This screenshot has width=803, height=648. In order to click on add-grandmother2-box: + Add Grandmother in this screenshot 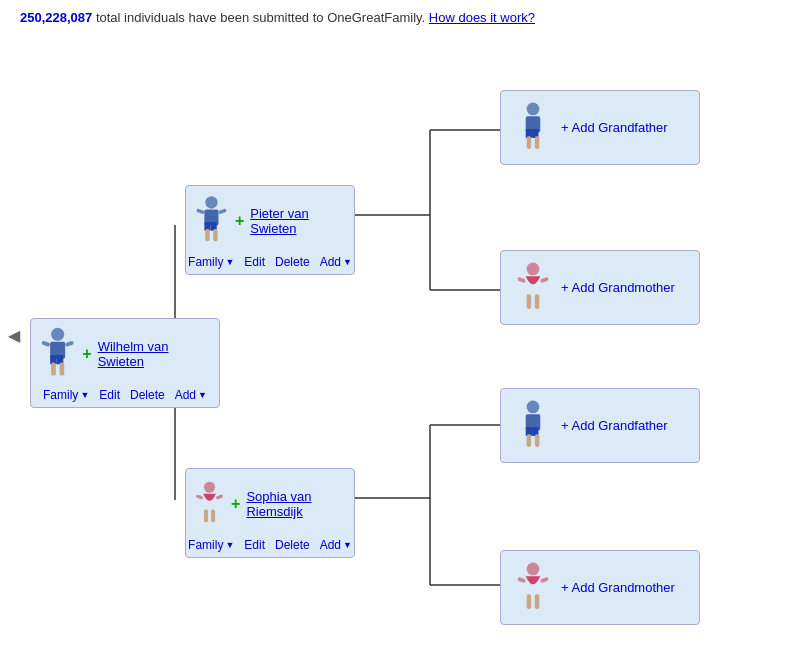, I will do `click(600, 588)`.